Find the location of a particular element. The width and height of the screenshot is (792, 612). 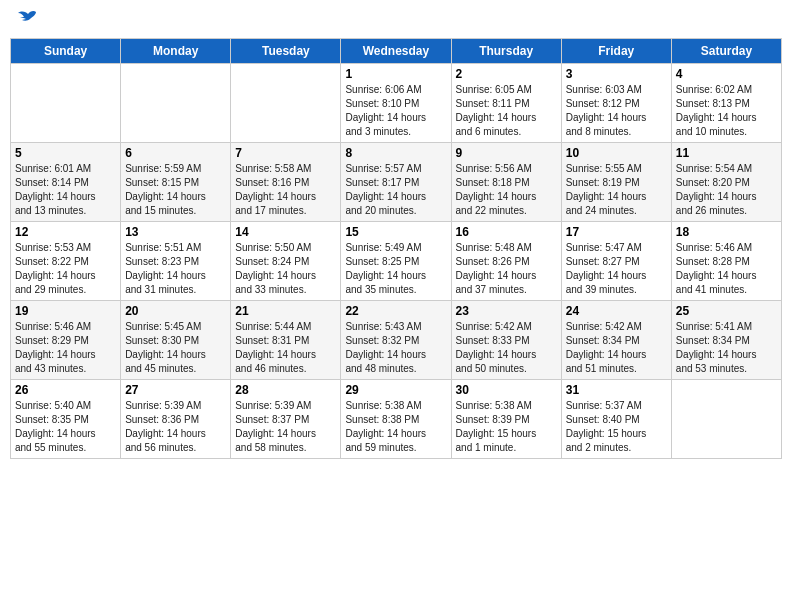

page-header is located at coordinates (396, 20).